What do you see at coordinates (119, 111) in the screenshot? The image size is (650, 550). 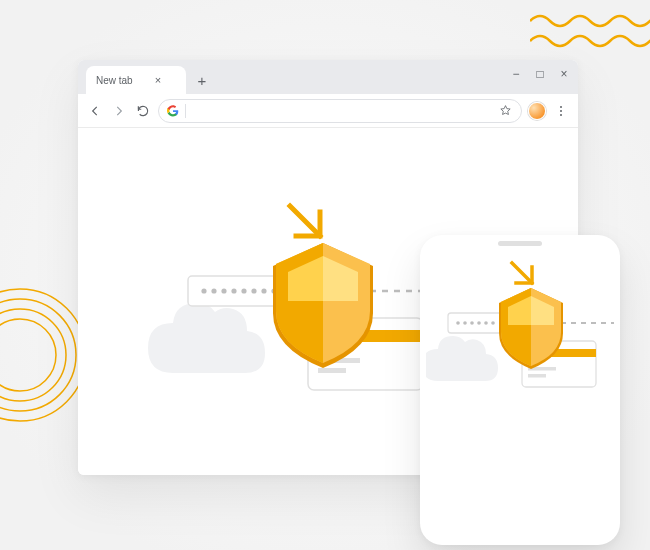 I see `forward-button` at bounding box center [119, 111].